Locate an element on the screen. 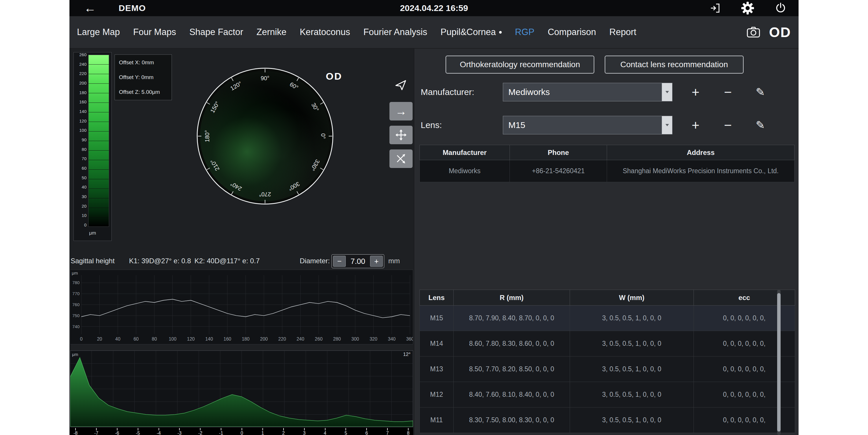 The image size is (868, 435). table-cell: M11 is located at coordinates (437, 420).